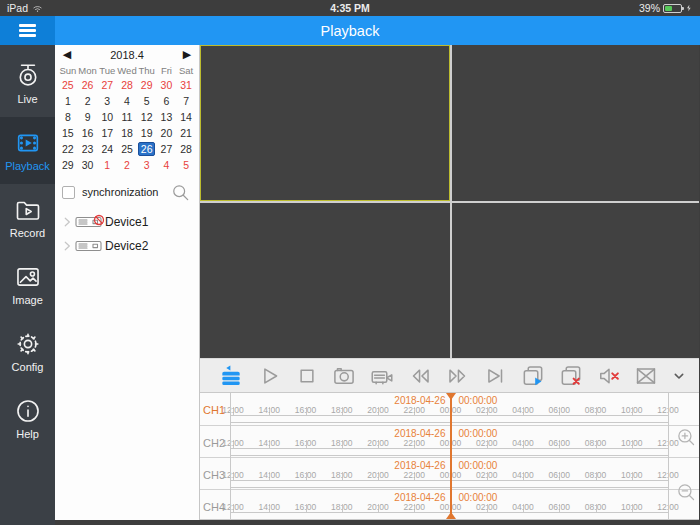 This screenshot has width=700, height=525. I want to click on calendar-day-label: 19, so click(146, 133).